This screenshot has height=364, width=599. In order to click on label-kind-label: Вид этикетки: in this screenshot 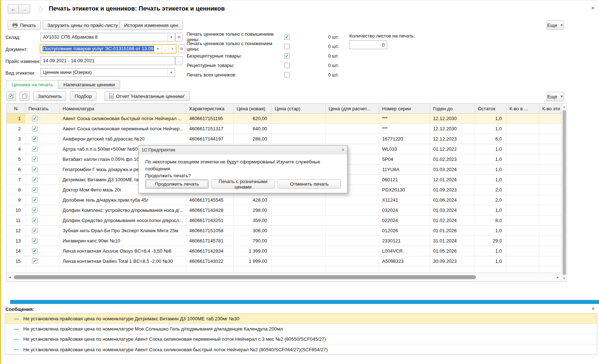, I will do `click(20, 73)`.